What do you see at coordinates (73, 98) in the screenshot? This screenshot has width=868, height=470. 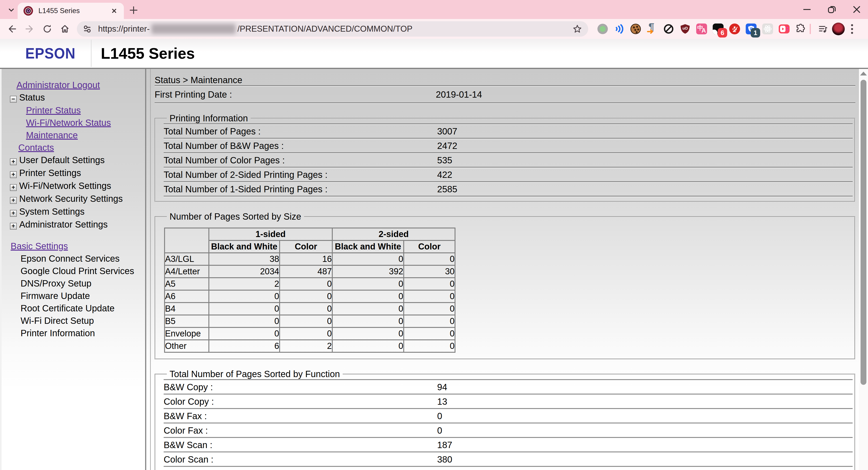 I see `sidebar-item-status: −Status` at bounding box center [73, 98].